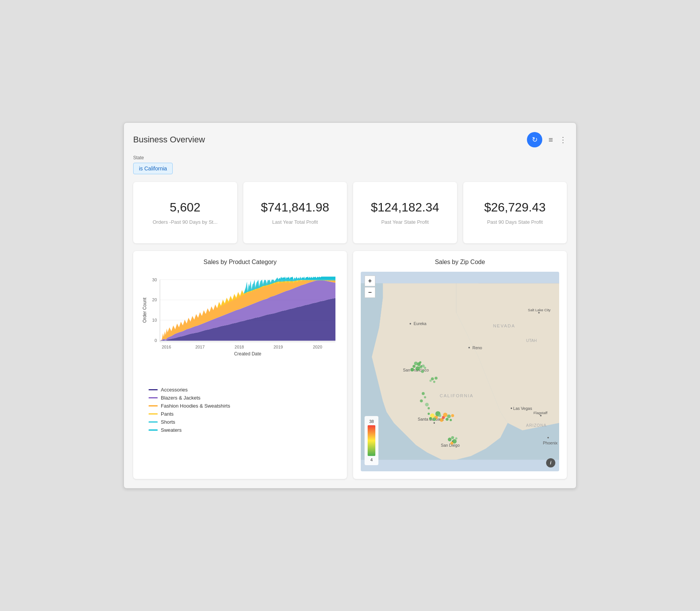 This screenshot has height=611, width=700. What do you see at coordinates (200, 347) in the screenshot?
I see `x-label-2017: 2017` at bounding box center [200, 347].